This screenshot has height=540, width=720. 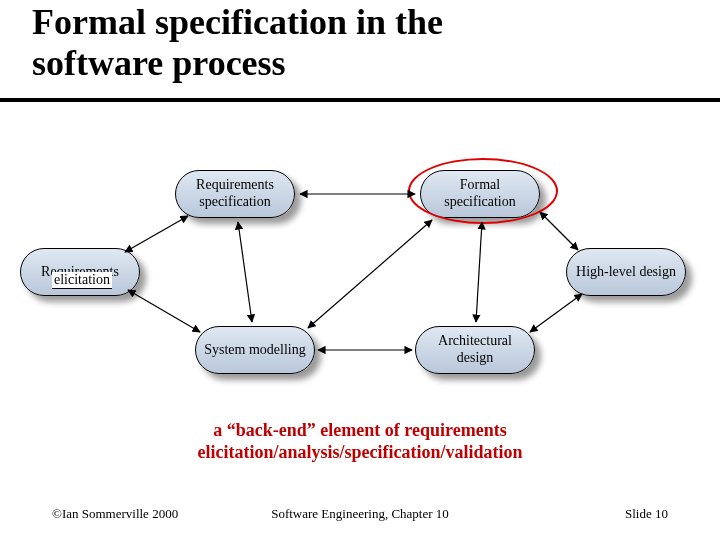 What do you see at coordinates (255, 350) in the screenshot?
I see `node-system-modelling: System modelling` at bounding box center [255, 350].